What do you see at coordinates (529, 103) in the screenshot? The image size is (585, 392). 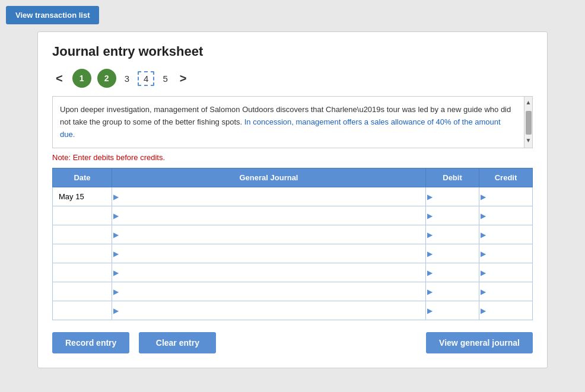 I see `scrollbar-up: ▲` at bounding box center [529, 103].